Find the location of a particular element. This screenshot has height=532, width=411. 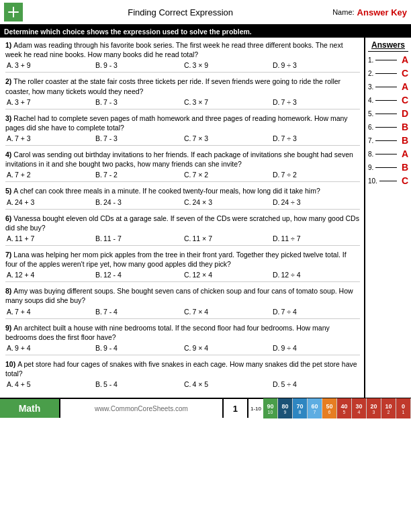

option-expr: 3 + 9 is located at coordinates (23, 65).